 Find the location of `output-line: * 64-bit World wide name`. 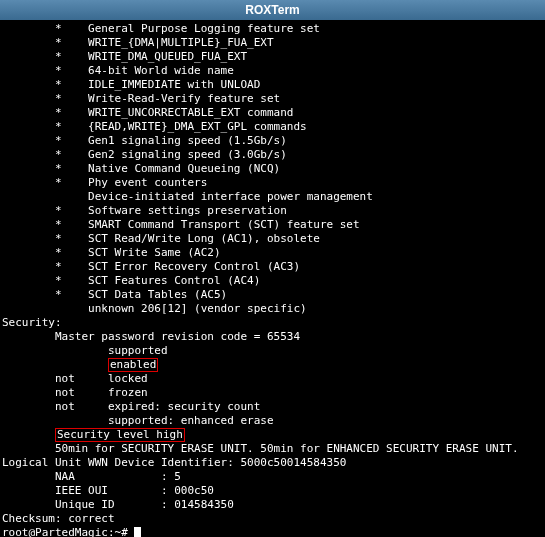

output-line: * 64-bit World wide name is located at coordinates (118, 70).